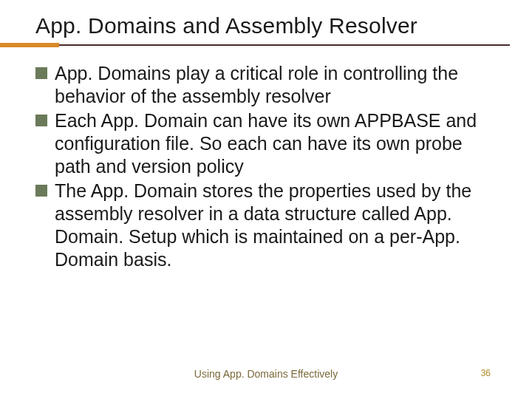 This screenshot has height=399, width=532. Describe the element at coordinates (269, 29) in the screenshot. I see `slide-title: App. Domains and Assembly Resolver` at that location.